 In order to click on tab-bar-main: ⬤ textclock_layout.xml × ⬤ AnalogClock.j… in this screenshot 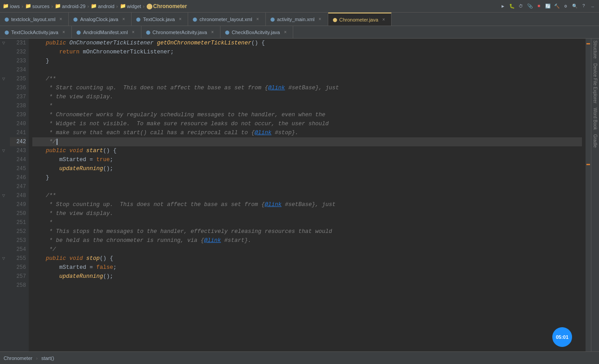, I will do `click(300, 19)`.